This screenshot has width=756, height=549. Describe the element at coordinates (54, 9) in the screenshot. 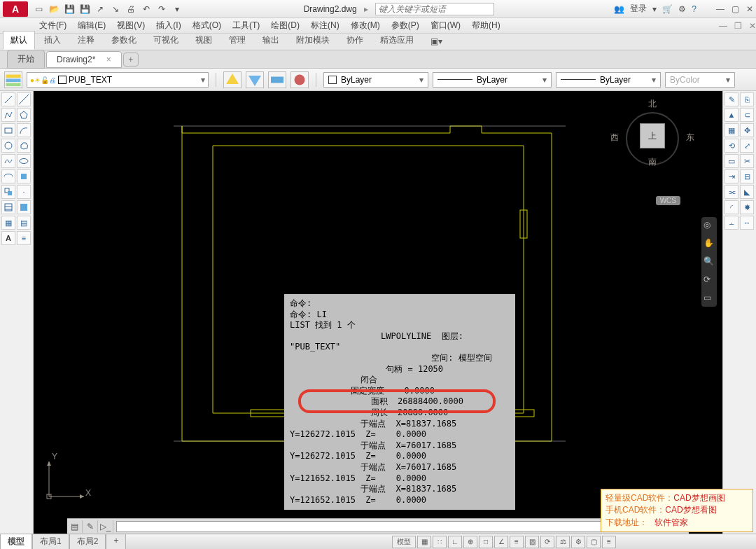

I see `open-icon: 📂` at that location.